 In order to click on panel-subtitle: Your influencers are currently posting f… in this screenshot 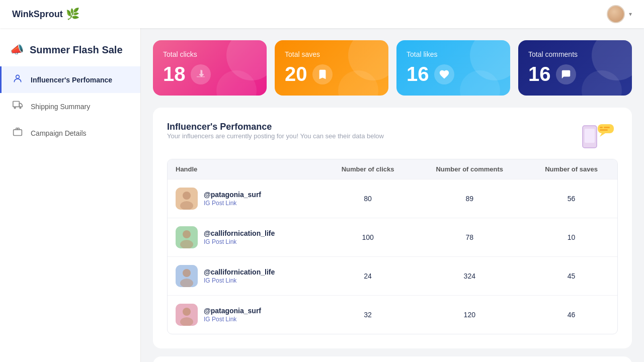, I will do `click(276, 136)`.